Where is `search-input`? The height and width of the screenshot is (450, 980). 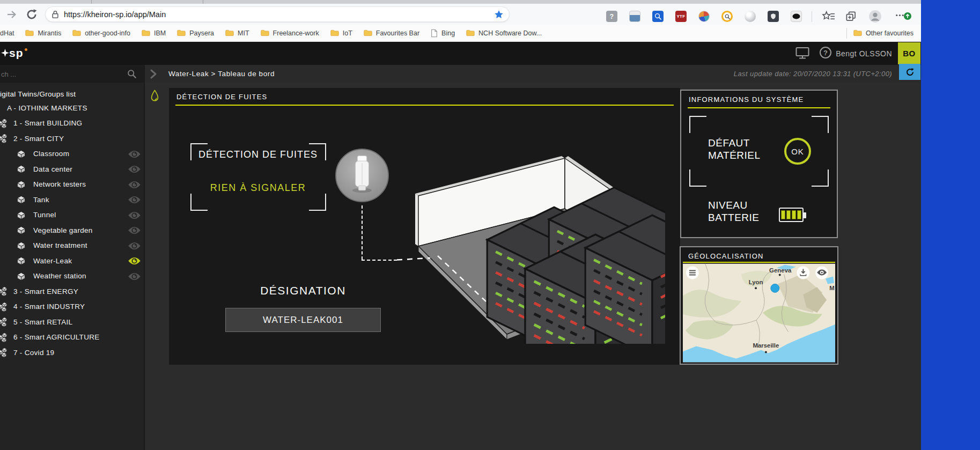
search-input is located at coordinates (63, 74).